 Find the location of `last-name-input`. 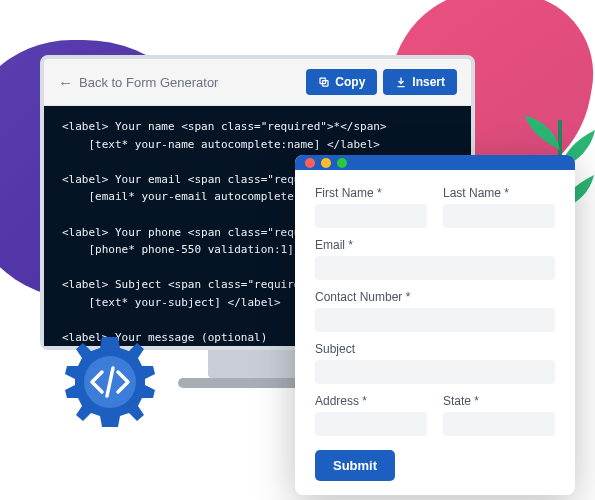

last-name-input is located at coordinates (499, 216).